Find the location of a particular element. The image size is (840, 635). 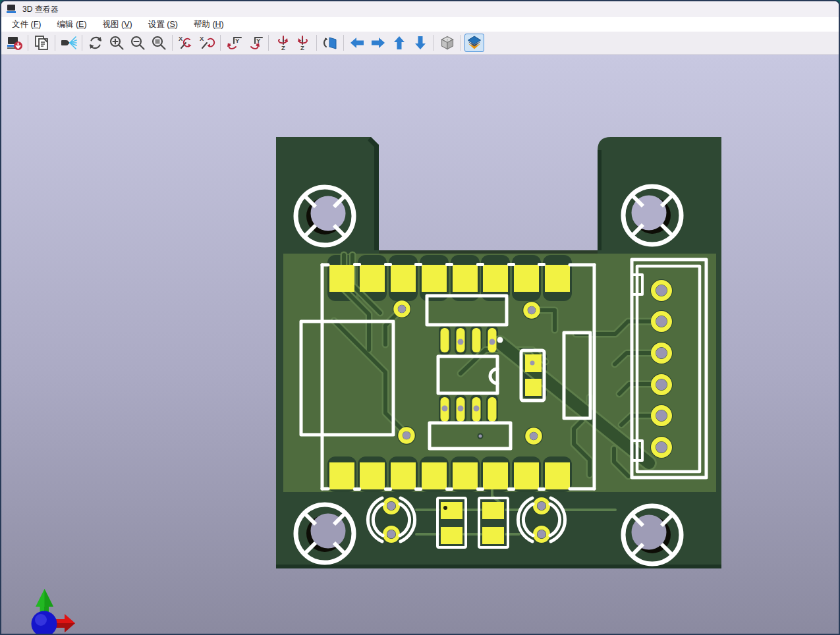

z-axis-ball is located at coordinates (45, 623).